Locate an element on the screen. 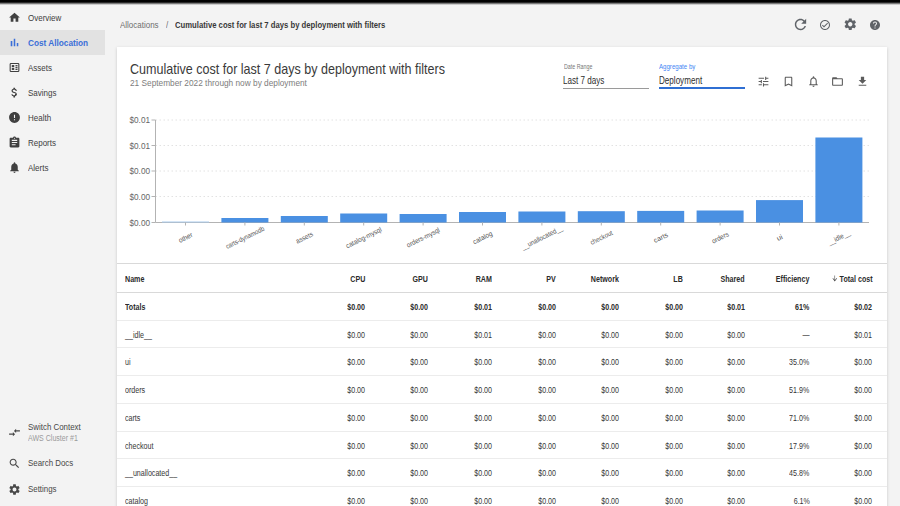 This screenshot has height=506, width=900. svg-text: other is located at coordinates (186, 238).